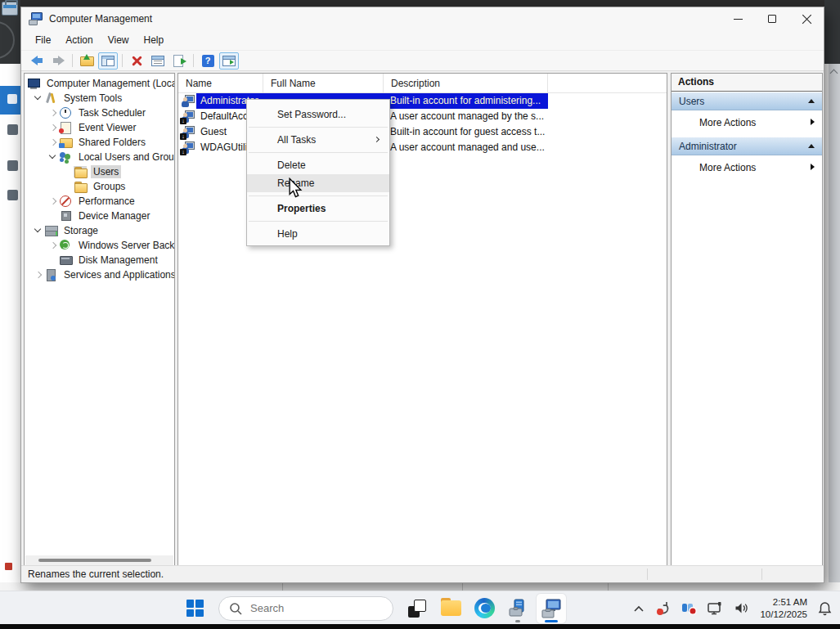  Describe the element at coordinates (51, 231) in the screenshot. I see `storage-icon` at that location.